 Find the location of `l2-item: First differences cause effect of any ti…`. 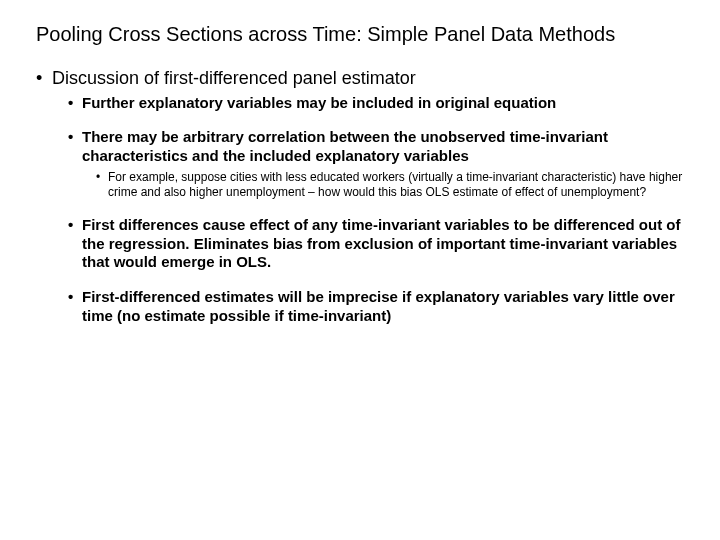

l2-item: First differences cause effect of any ti… is located at coordinates (376, 244).